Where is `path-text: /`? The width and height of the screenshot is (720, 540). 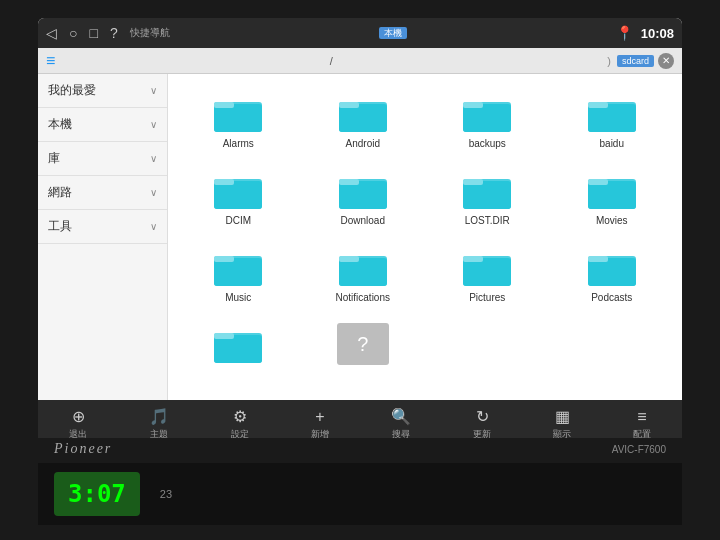 path-text: / is located at coordinates (331, 61).